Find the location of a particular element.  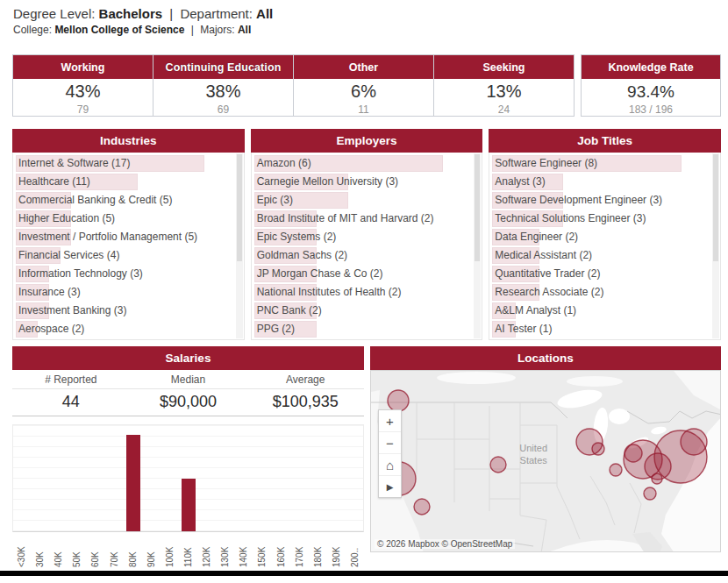

list-item: Aerospace (2) is located at coordinates (125, 330).